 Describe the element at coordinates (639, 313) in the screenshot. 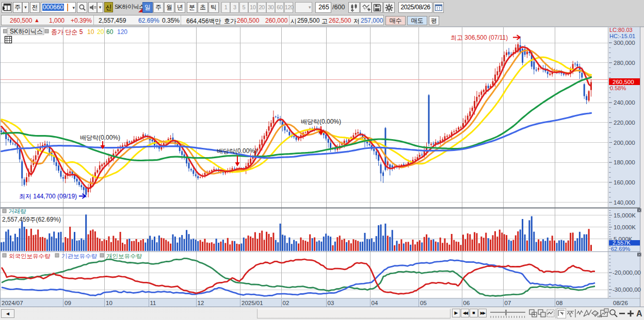

I see `svg-text: A` at that location.